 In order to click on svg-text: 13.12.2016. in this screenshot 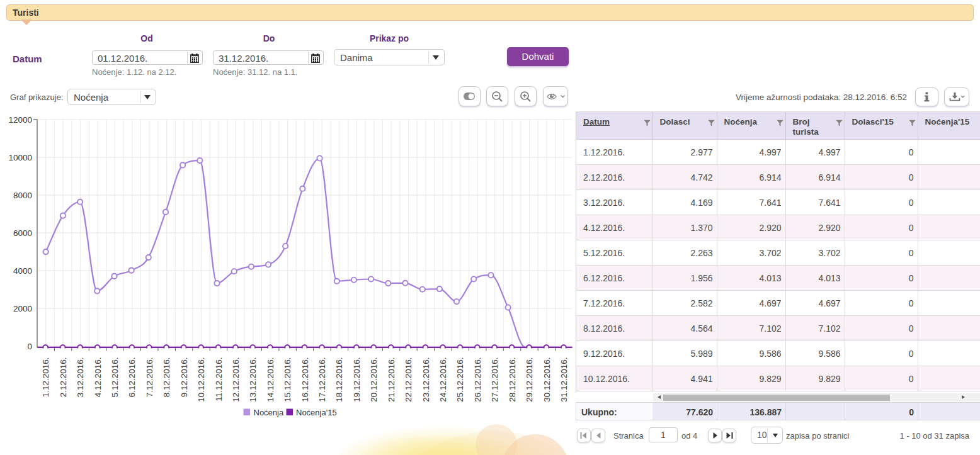, I will do `click(253, 380)`.